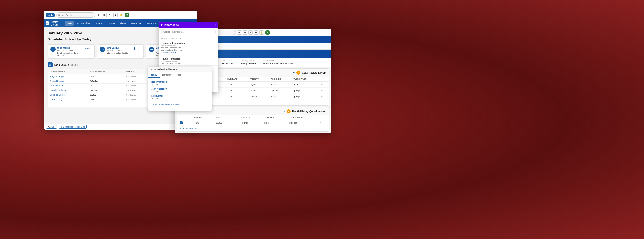 The width and height of the screenshot is (644, 239). Describe the element at coordinates (180, 82) in the screenshot. I see `followup-name-1: Roger Campos` at that location.